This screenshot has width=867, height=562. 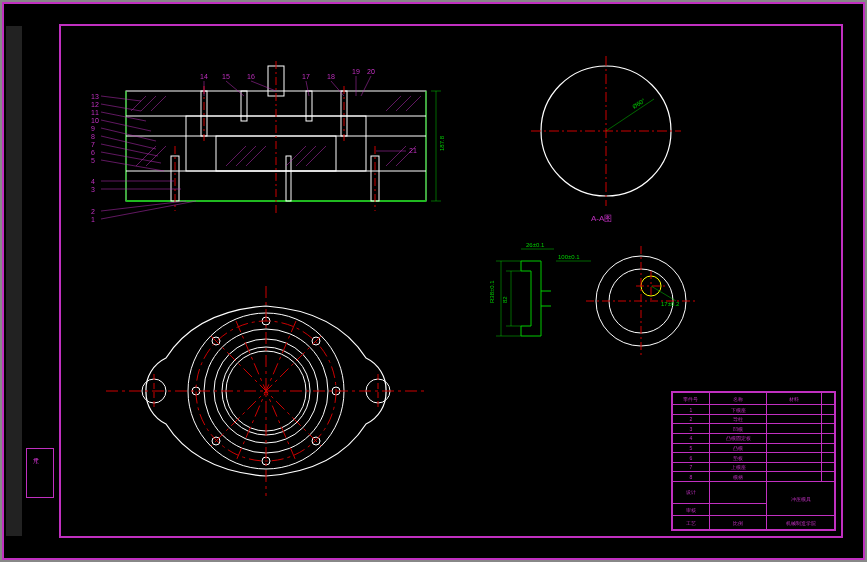 I want to click on dim-d1: 100±0.1, so click(x=569, y=257).